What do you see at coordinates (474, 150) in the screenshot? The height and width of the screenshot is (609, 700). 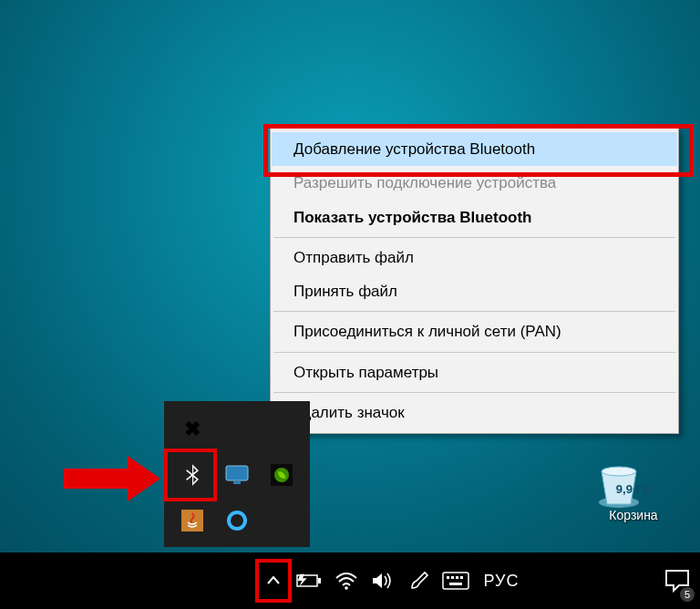 I see `menu-add-device: Добавление устройства Bluetooth` at bounding box center [474, 150].